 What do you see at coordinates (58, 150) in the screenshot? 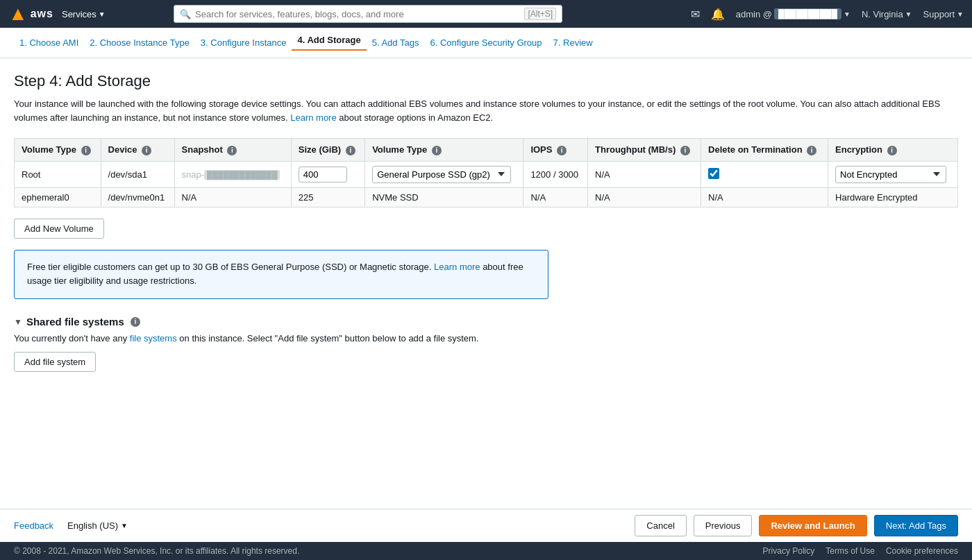
I see `col-volume-type: Volume Type i` at bounding box center [58, 150].